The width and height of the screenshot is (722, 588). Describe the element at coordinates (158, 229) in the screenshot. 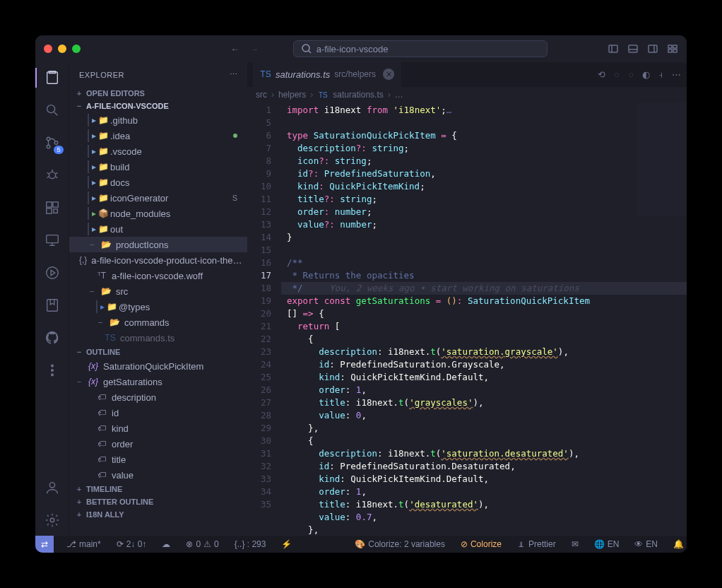

I see `folder-out: ▸ 📁out` at that location.